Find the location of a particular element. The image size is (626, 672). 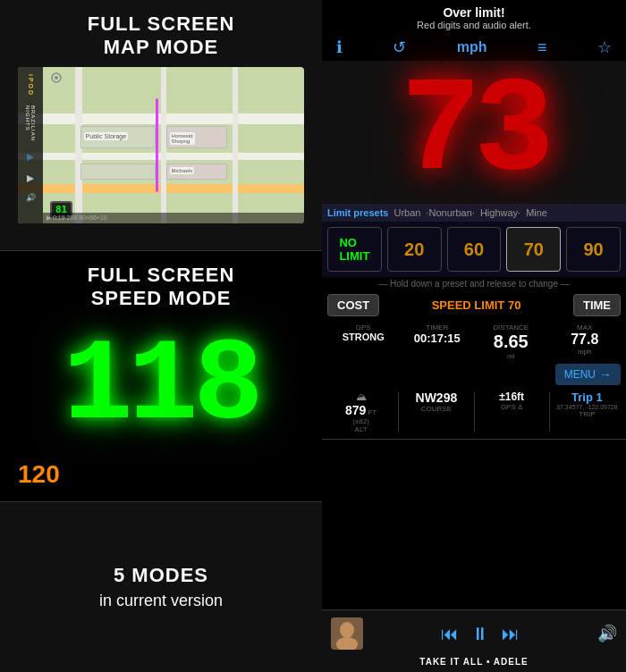

speed-limit-badge: 120 is located at coordinates (39, 475).